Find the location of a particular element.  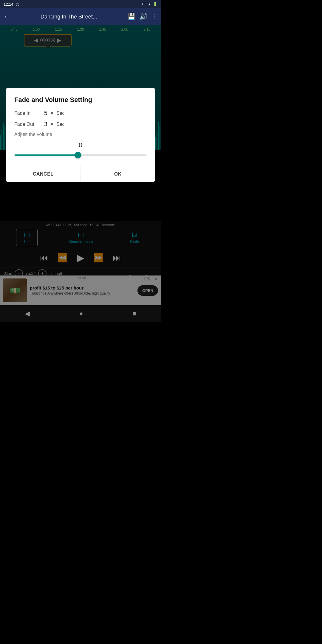

fade-out-dropdown-icon: ▼ is located at coordinates (52, 124).